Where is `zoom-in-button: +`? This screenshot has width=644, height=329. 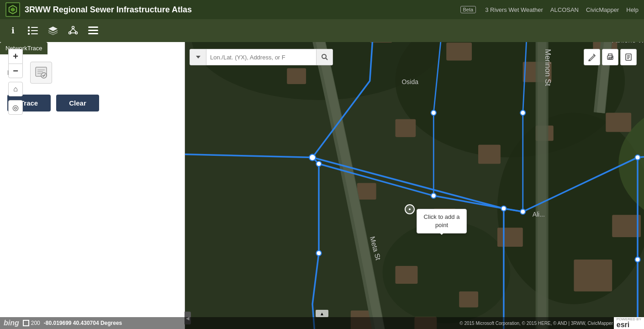
zoom-in-button: + is located at coordinates (16, 56).